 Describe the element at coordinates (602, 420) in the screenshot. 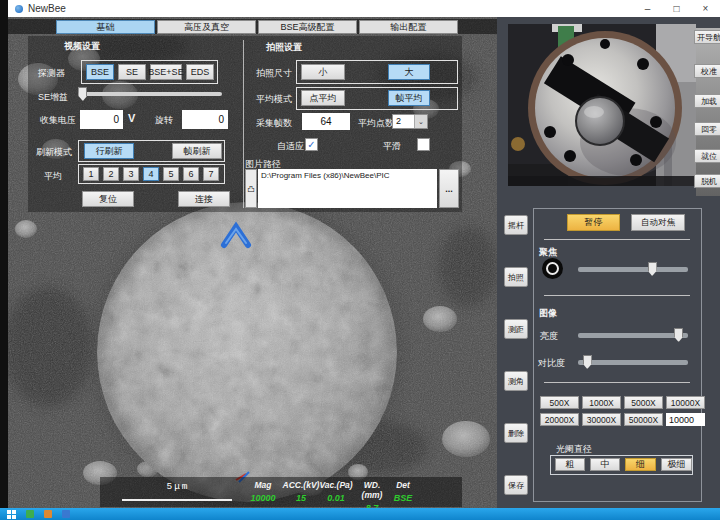

I see `mag-30000x-button: 30000X` at that location.